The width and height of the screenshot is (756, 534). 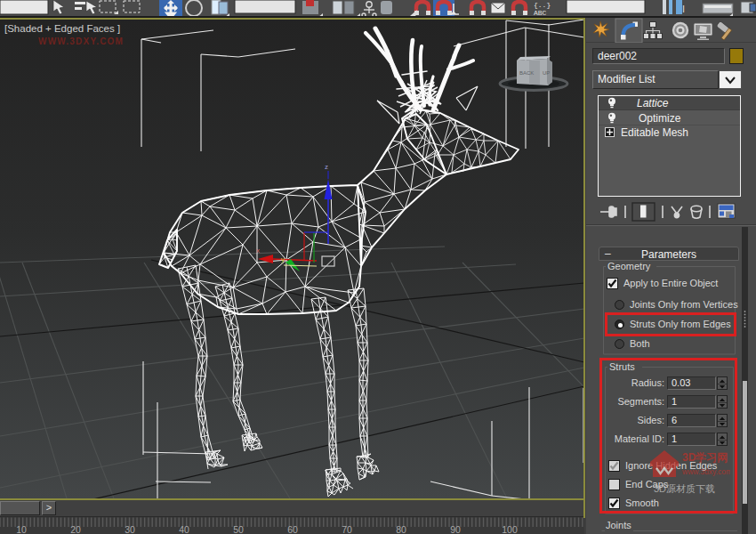 What do you see at coordinates (546, 73) in the screenshot?
I see `svg-text: UP` at bounding box center [546, 73].